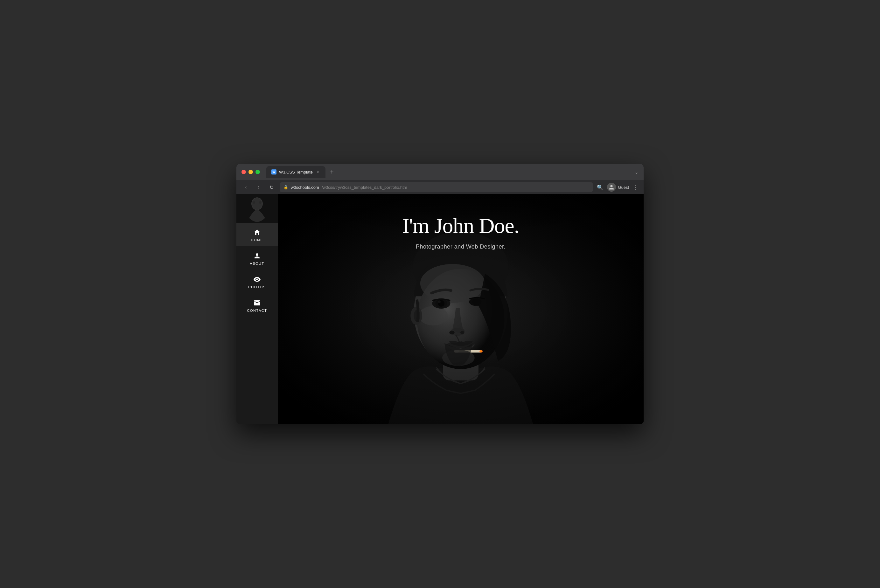 The image size is (880, 588). Describe the element at coordinates (296, 172) in the screenshot. I see `tab-title: W3.CSS Template` at that location.